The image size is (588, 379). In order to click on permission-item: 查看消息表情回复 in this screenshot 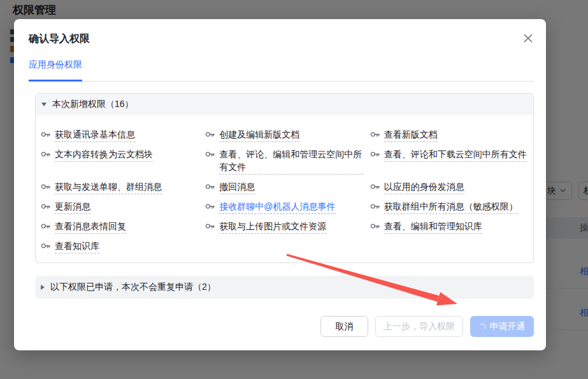, I will do `click(120, 227)`.